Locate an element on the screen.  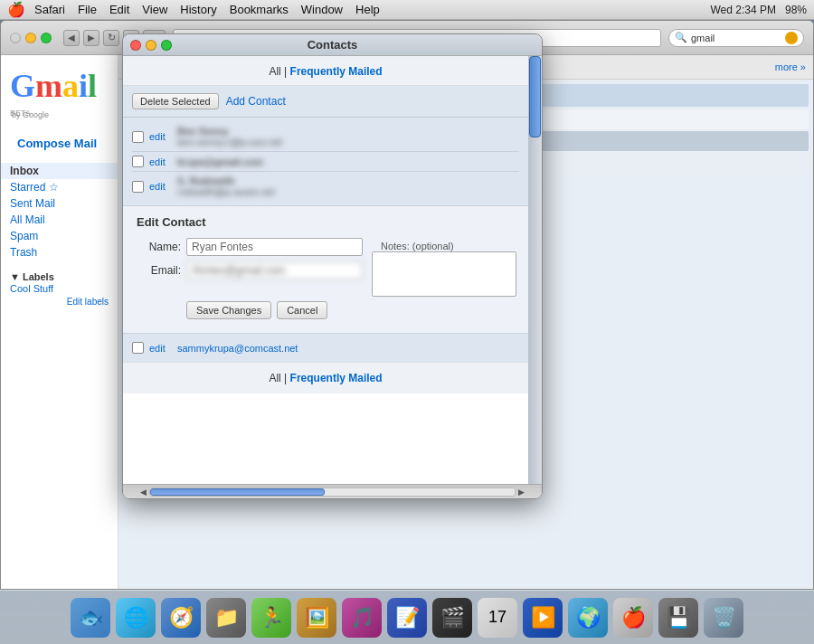
edit-labels-link: Edit labels is located at coordinates (60, 302).